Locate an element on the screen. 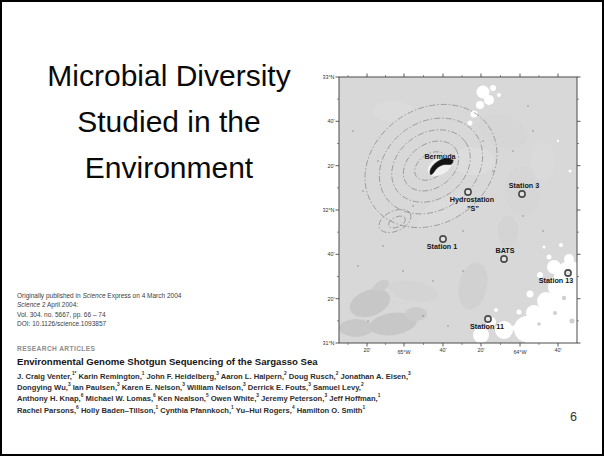 The width and height of the screenshot is (604, 456). citation-line: Science 2 April 2004: is located at coordinates (99, 304).